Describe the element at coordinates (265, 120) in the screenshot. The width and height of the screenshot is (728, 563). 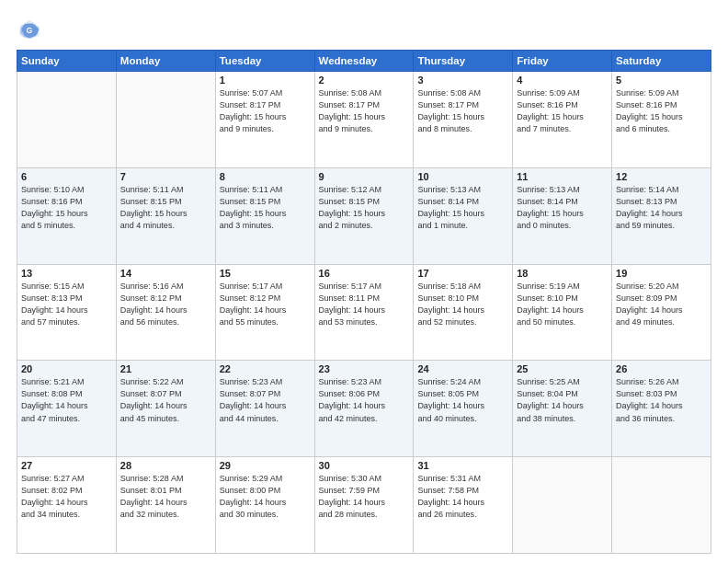
I see `calendar-cell: 1Sunrise: 5:07 AM Sunset: 8:17 PM Daylig…` at that location.